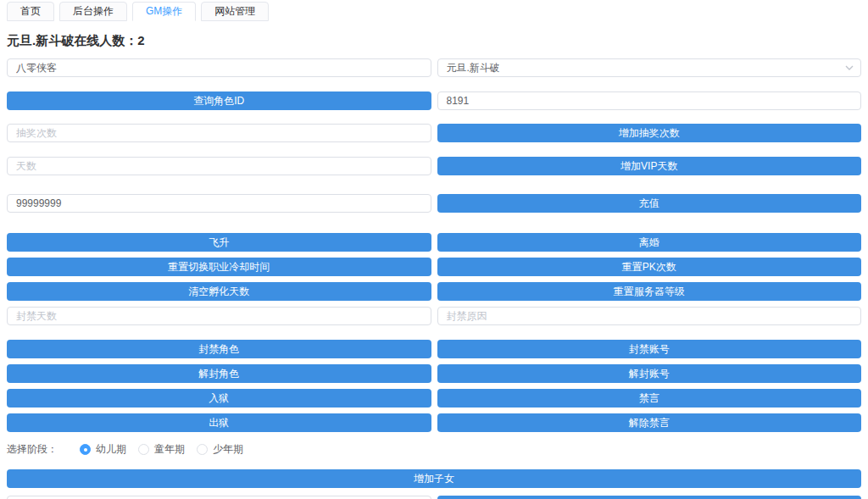  Describe the element at coordinates (93, 12) in the screenshot. I see `tab-backend-ops: 后台操作` at that location.